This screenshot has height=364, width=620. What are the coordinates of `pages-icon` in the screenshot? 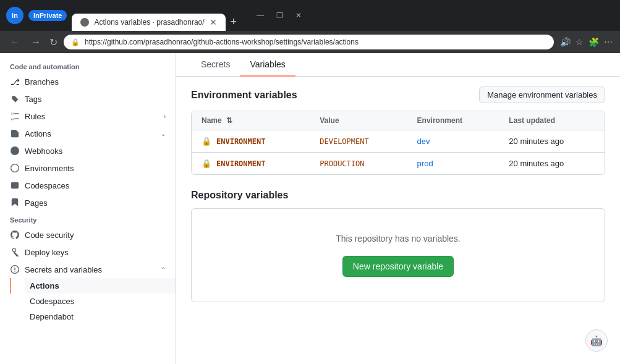 It's located at (15, 203).